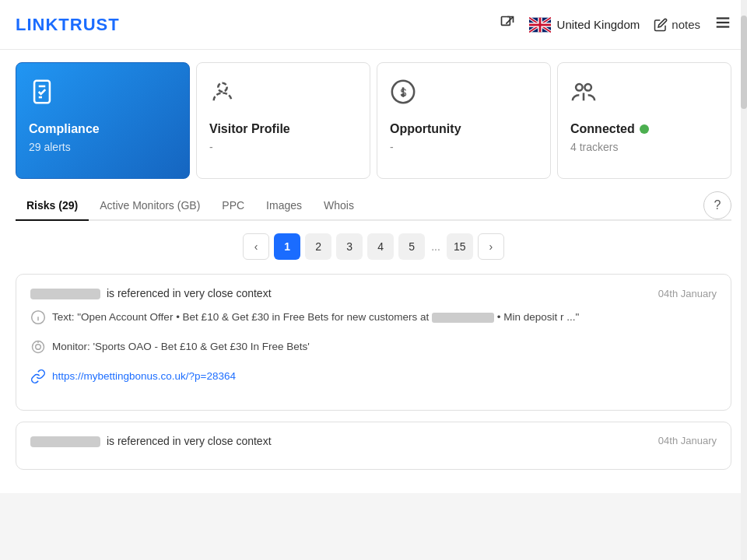  Describe the element at coordinates (644, 121) in the screenshot. I see `connected-card: Connected 4 trackers` at that location.